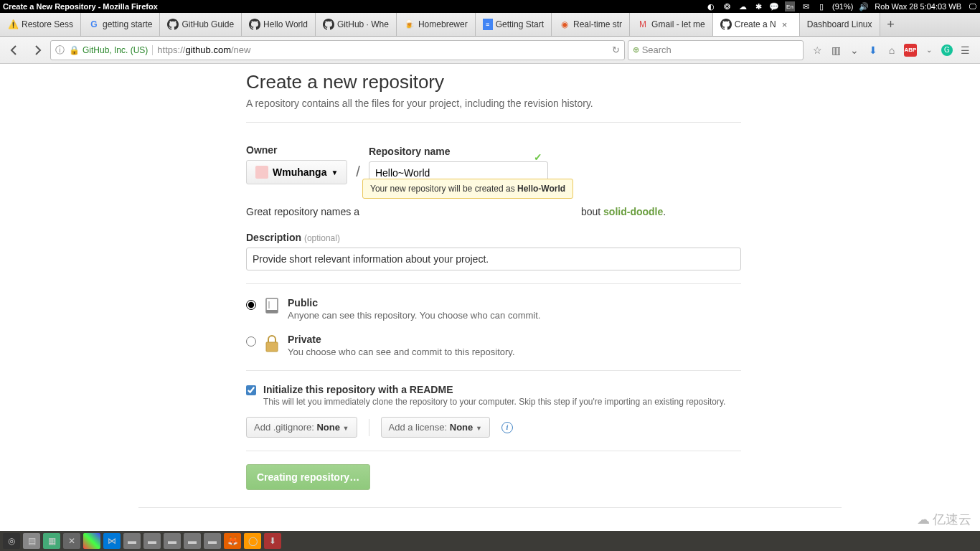 Image resolution: width=980 pixels, height=551 pixels. I want to click on toolbar-icons: ☆ ▥ ⌄ ⬇ ⌂ ABP ⌄ G ☰, so click(891, 50).